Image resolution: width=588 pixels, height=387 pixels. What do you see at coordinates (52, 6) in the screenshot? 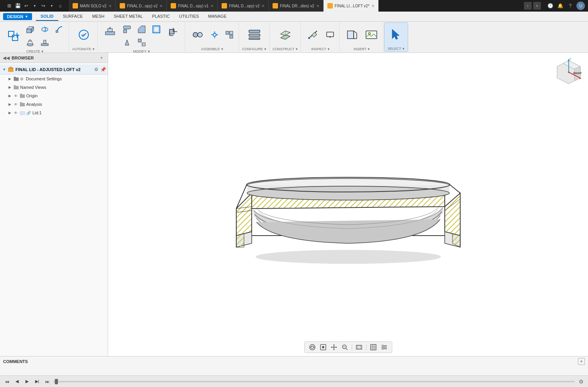
I see `redo-dropdown-button: ▼` at bounding box center [52, 6].